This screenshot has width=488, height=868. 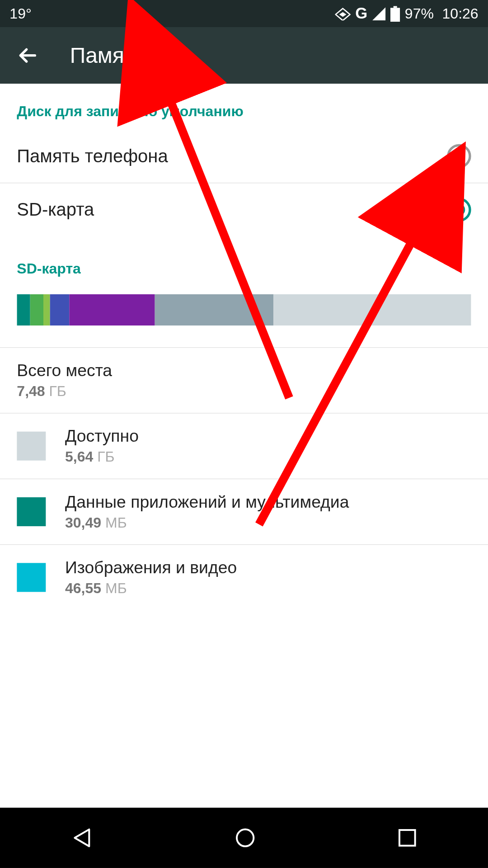 I want to click on category-label: Доступно, so click(x=268, y=437).